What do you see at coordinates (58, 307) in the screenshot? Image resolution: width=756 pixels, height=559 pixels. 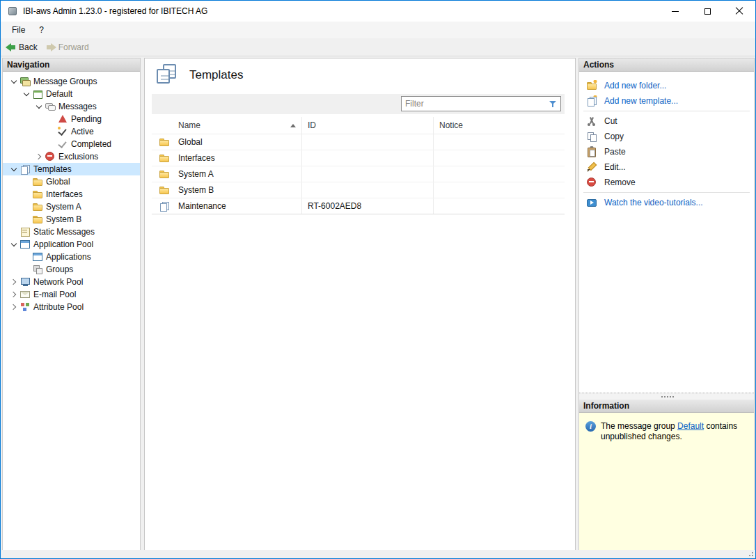 I see `tree-item-label: Attribute Pool` at bounding box center [58, 307].